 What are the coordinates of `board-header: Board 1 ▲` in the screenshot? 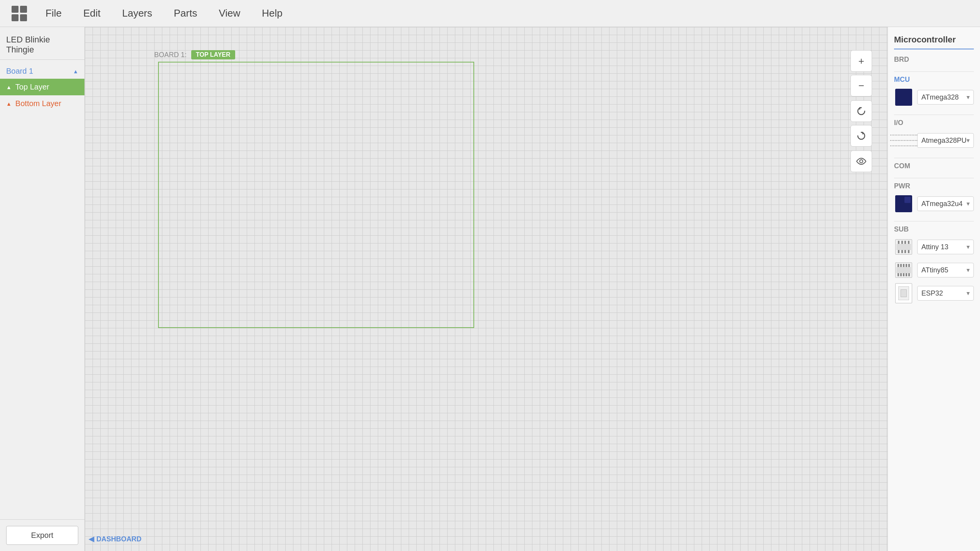 It's located at (42, 71).